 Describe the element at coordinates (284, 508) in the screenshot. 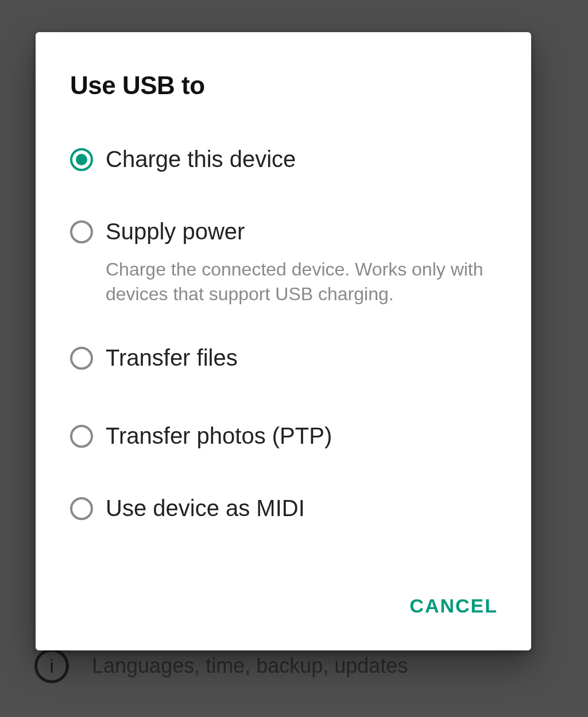

I see `option-use-as-midi: Use device as MIDI` at that location.